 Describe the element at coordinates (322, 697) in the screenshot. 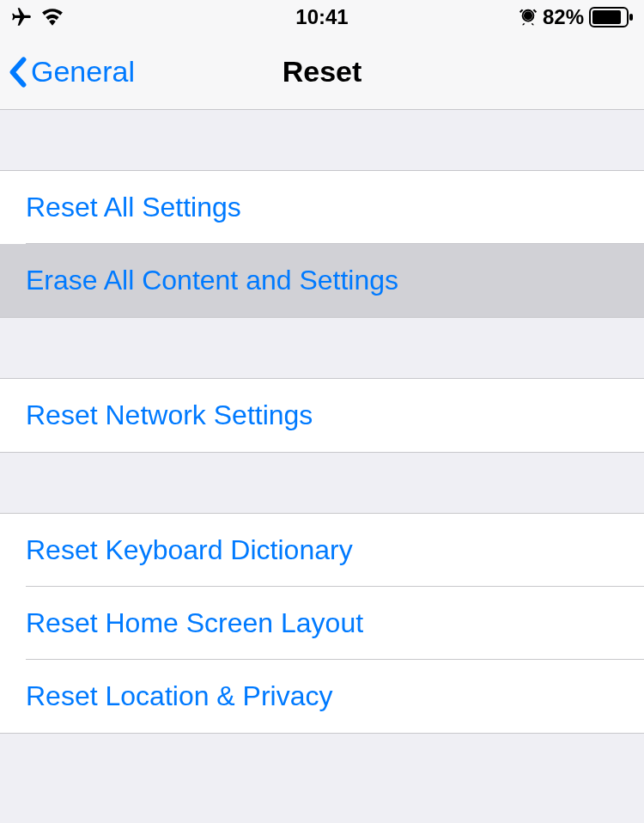

I see `reset-location-privacy-cell: Reset Location & Privacy` at that location.